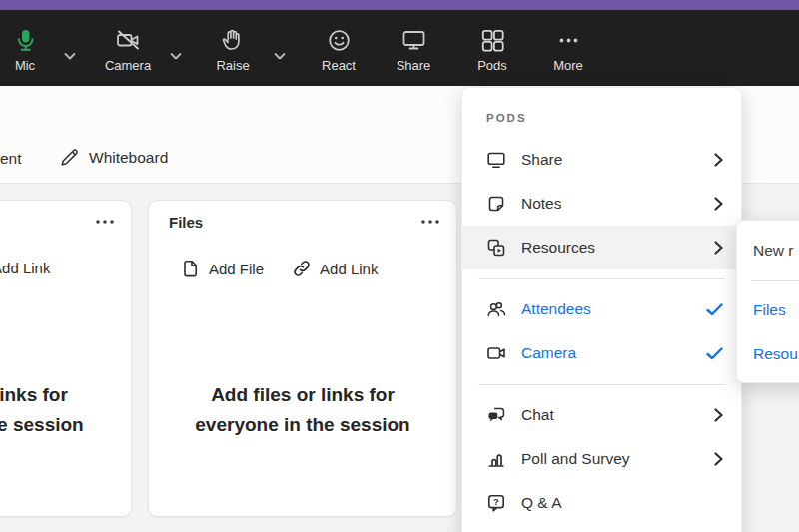  Describe the element at coordinates (339, 50) in the screenshot. I see `react-button: React` at that location.